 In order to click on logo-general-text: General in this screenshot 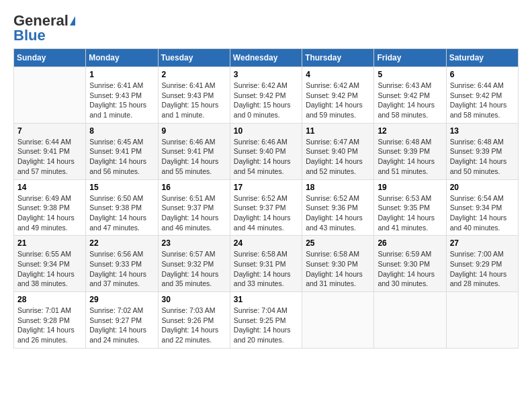, I will do `click(41, 21)`.